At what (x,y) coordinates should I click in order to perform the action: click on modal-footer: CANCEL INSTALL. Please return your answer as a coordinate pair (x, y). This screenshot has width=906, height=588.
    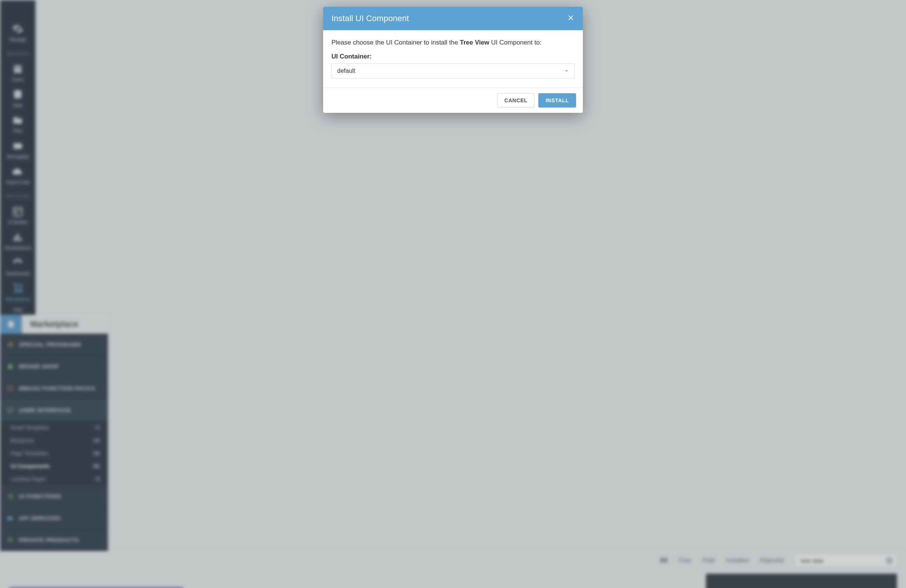
    Looking at the image, I should click on (453, 100).